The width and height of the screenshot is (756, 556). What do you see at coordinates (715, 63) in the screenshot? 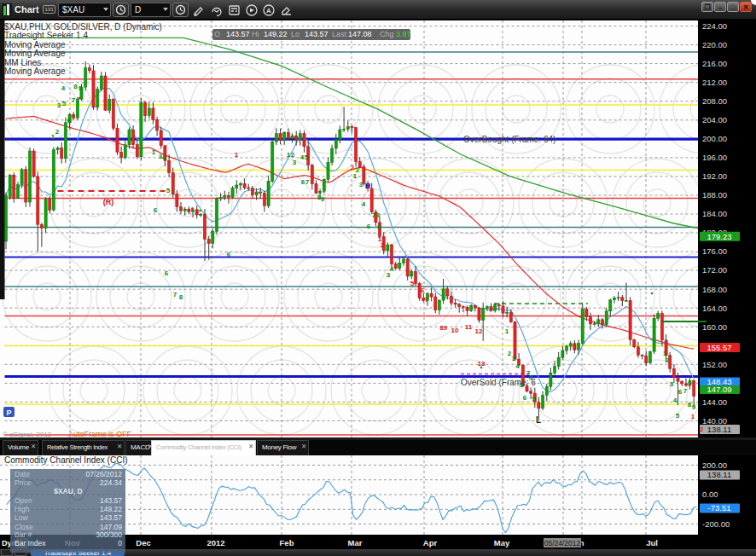
I see `svg-text: 216.00` at bounding box center [715, 63].